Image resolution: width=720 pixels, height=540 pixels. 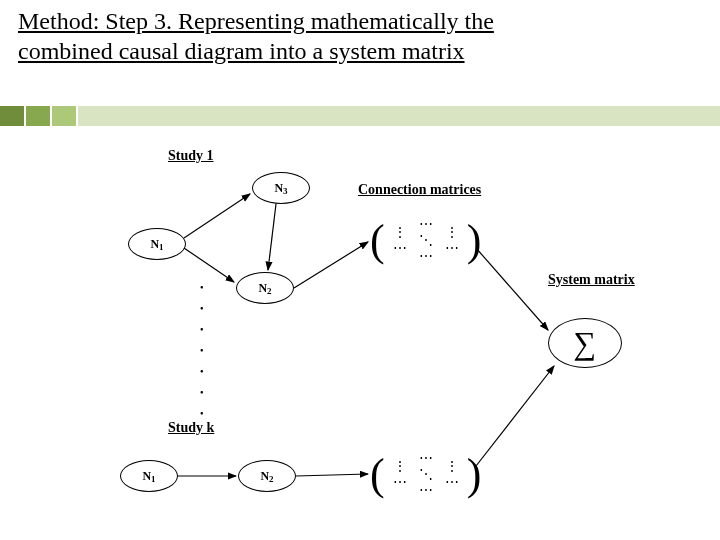 What do you see at coordinates (585, 343) in the screenshot?
I see `node-system-matrix: ∑` at bounding box center [585, 343].